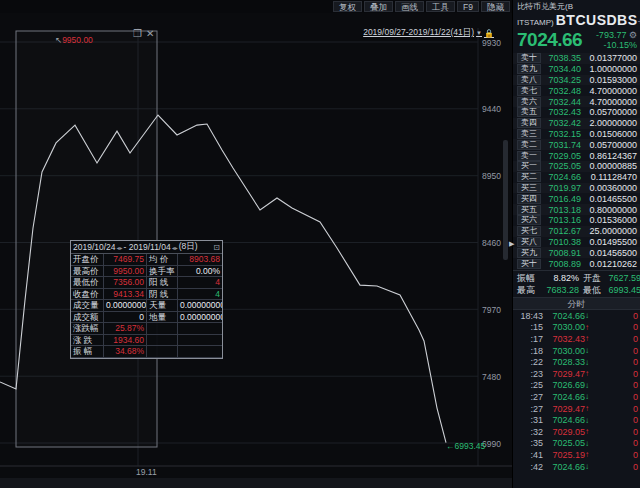 The image size is (640, 488). What do you see at coordinates (256, 6) in the screenshot?
I see `toolbar: 复权叠加画线工具F9隐藏` at bounding box center [256, 6].